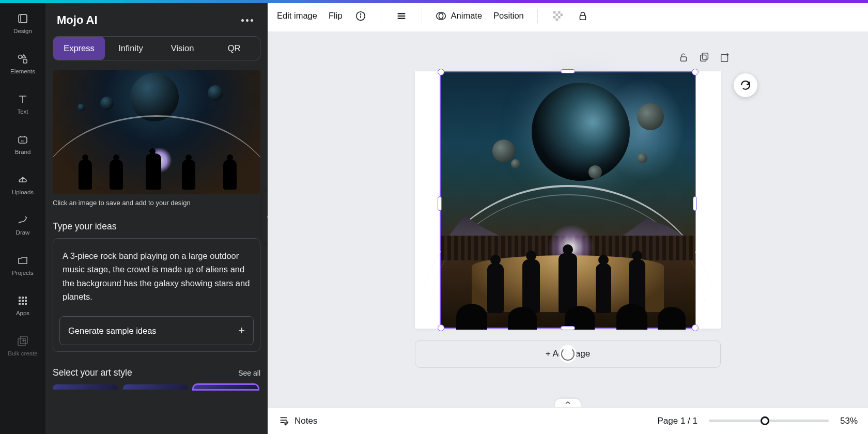  What do you see at coordinates (23, 301) in the screenshot?
I see `apps-icon` at bounding box center [23, 301].